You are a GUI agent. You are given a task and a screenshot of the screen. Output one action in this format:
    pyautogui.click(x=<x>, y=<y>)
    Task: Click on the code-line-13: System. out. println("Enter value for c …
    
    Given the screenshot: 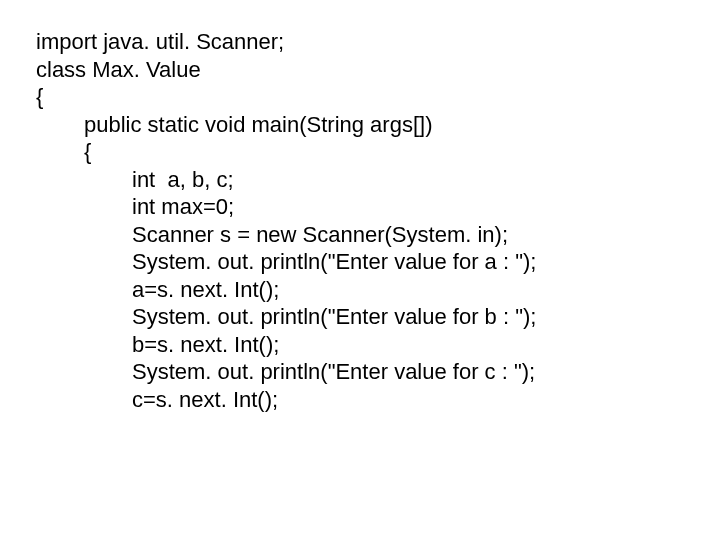 What is the action you would take?
    pyautogui.click(x=378, y=372)
    